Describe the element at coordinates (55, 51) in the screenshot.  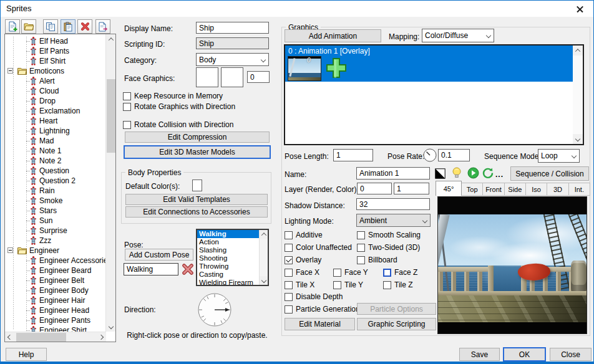
I see `tree-item: Elf Pants` at that location.